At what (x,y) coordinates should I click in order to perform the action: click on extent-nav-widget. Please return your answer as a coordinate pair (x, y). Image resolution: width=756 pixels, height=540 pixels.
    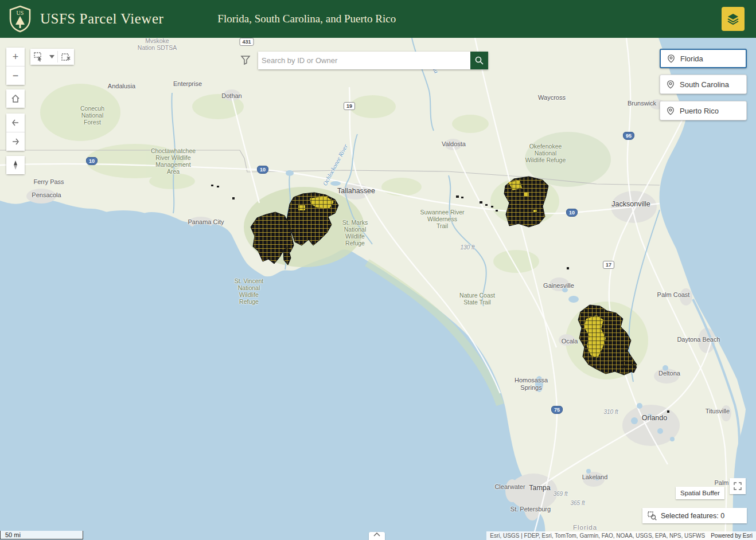
    Looking at the image, I should click on (15, 132).